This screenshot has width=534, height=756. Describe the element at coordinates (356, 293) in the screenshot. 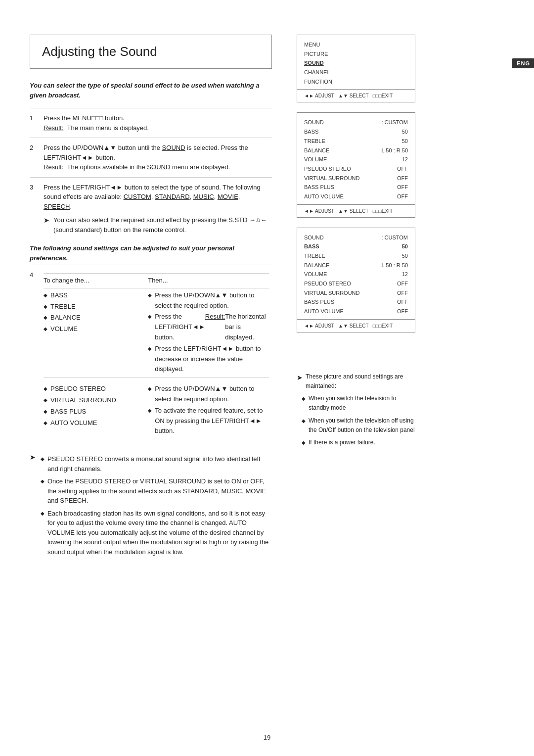

I see `mb3-row-virtual: VIRTUAL SURROUND OFF` at that location.